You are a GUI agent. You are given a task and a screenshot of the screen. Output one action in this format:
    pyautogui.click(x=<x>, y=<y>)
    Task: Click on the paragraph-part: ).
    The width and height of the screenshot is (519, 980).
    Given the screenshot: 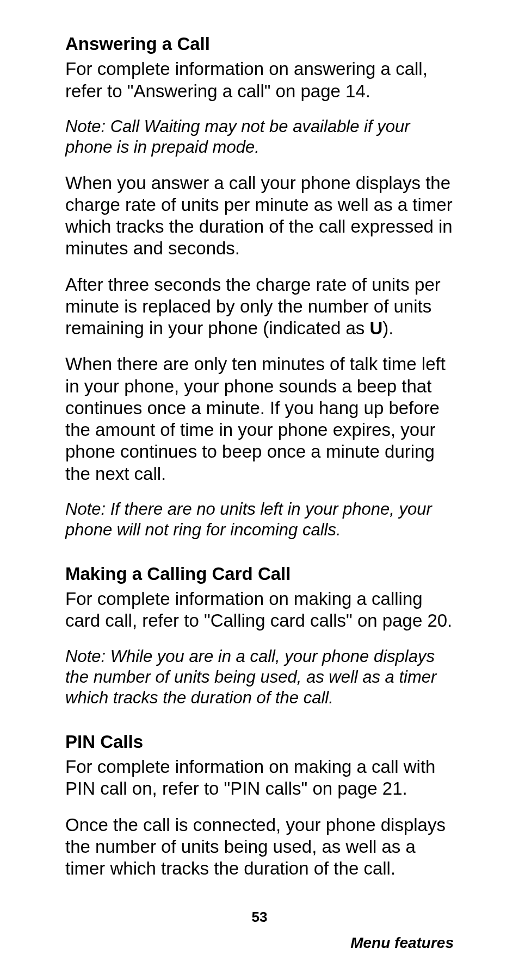 What is the action you would take?
    pyautogui.click(x=388, y=328)
    